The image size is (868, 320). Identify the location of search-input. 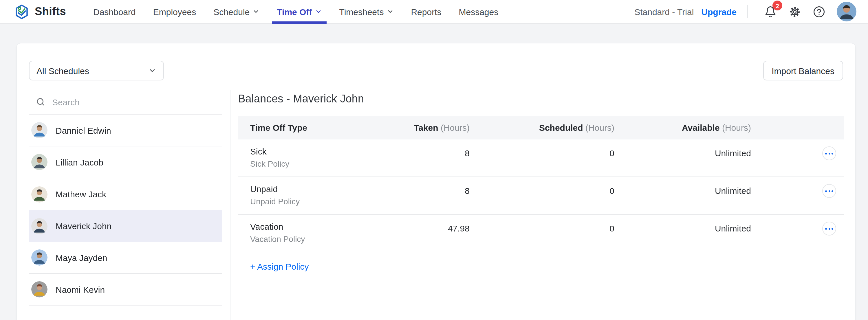
(122, 102).